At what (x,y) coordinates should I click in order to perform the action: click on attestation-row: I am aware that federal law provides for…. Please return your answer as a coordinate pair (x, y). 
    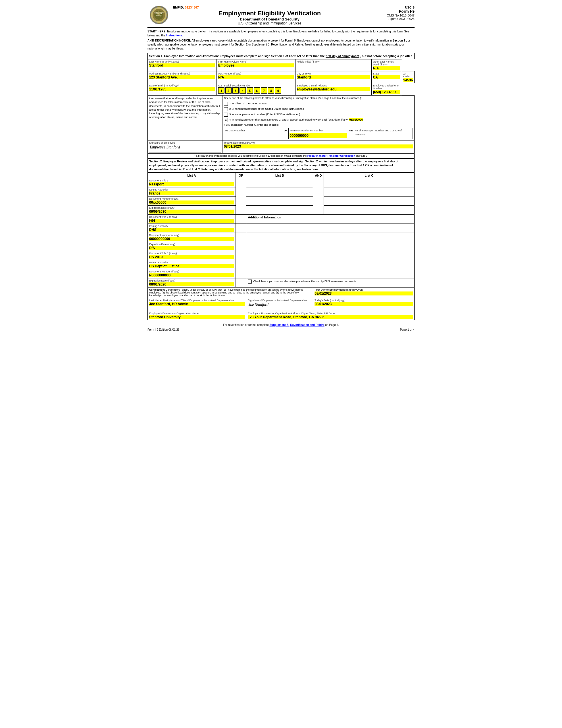
    Looking at the image, I should click on (281, 118).